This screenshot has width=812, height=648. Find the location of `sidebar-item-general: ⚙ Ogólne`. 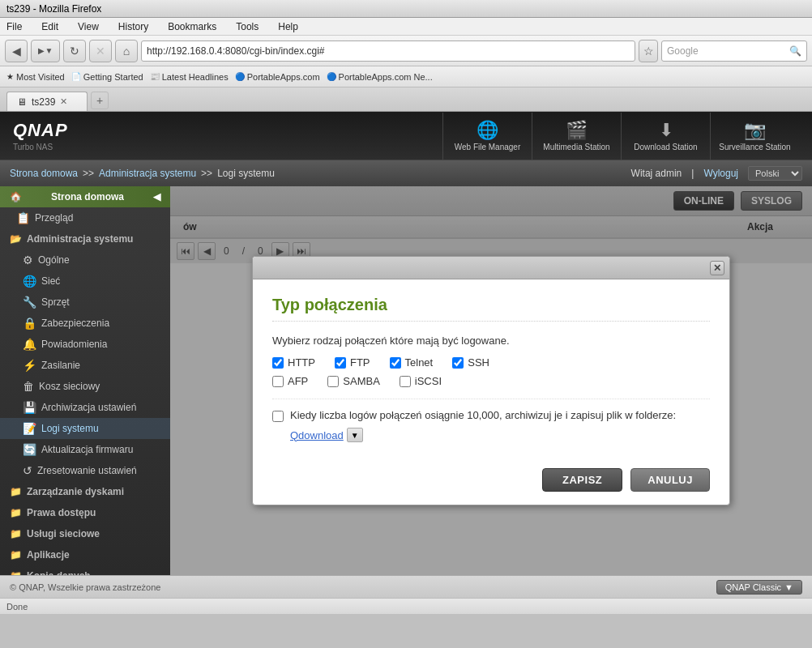

sidebar-item-general: ⚙ Ogólne is located at coordinates (85, 260).